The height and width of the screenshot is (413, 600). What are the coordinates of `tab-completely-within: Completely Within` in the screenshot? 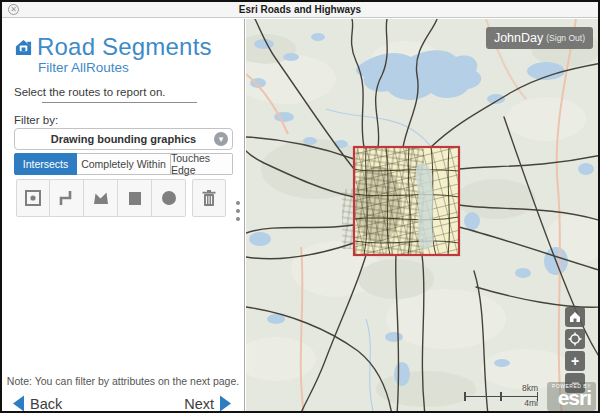 It's located at (124, 164).